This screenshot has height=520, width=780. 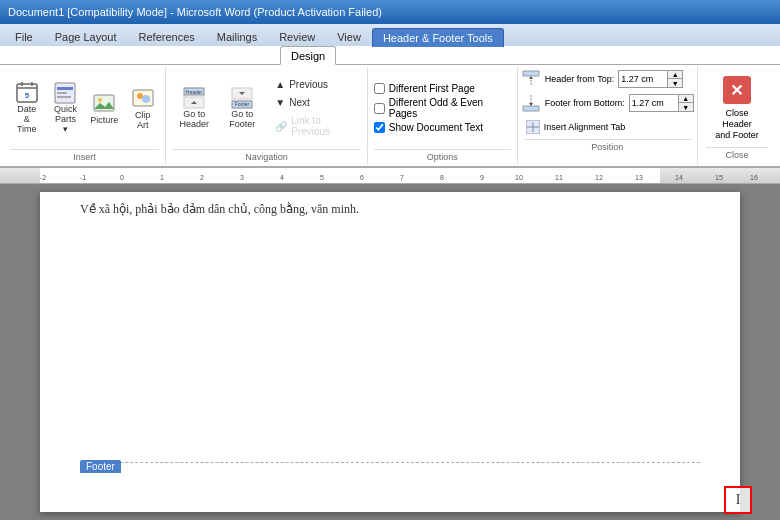 What do you see at coordinates (390, 35) in the screenshot?
I see `tab-row: File Page Layout References Mailings Rev…` at bounding box center [390, 35].